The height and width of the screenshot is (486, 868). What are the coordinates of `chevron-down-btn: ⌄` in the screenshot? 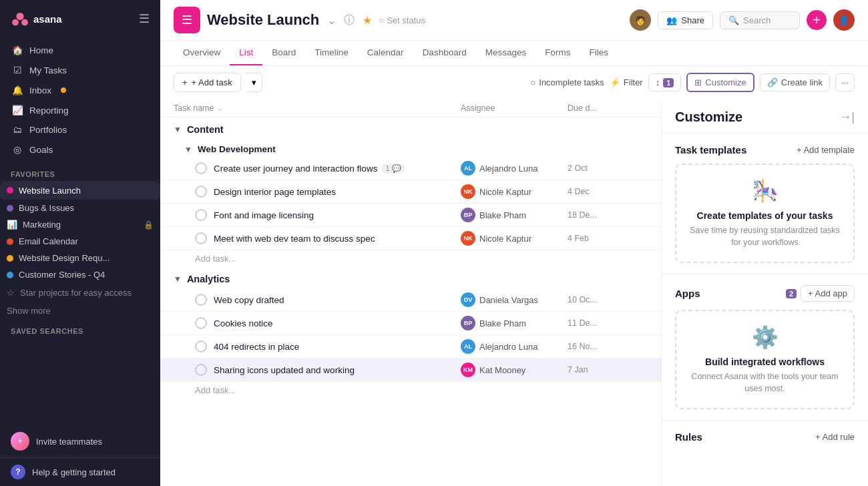 It's located at (331, 20).